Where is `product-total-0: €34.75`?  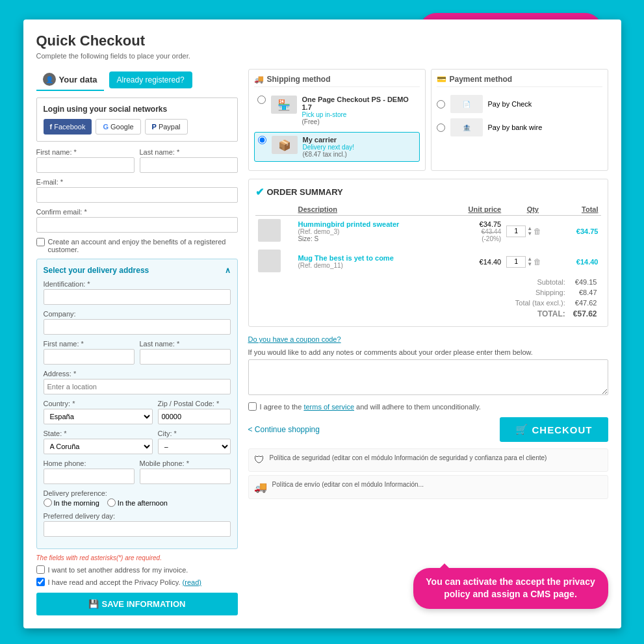 product-total-0: €34.75 is located at coordinates (581, 231).